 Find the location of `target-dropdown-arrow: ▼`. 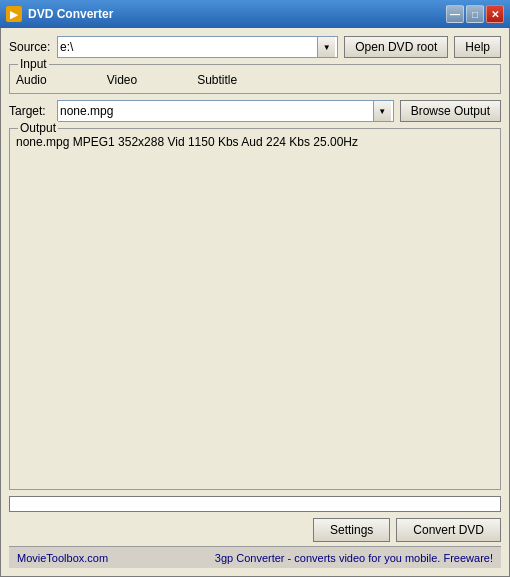

target-dropdown-arrow: ▼ is located at coordinates (382, 111).